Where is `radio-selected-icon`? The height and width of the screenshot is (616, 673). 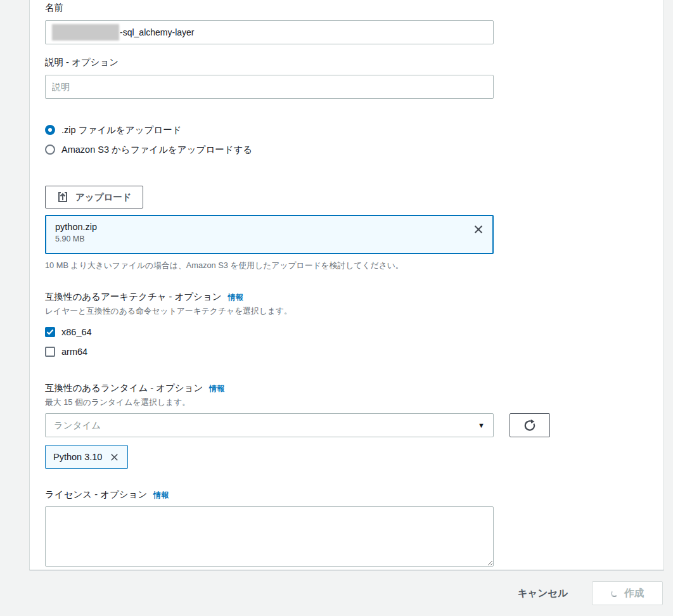
radio-selected-icon is located at coordinates (50, 130).